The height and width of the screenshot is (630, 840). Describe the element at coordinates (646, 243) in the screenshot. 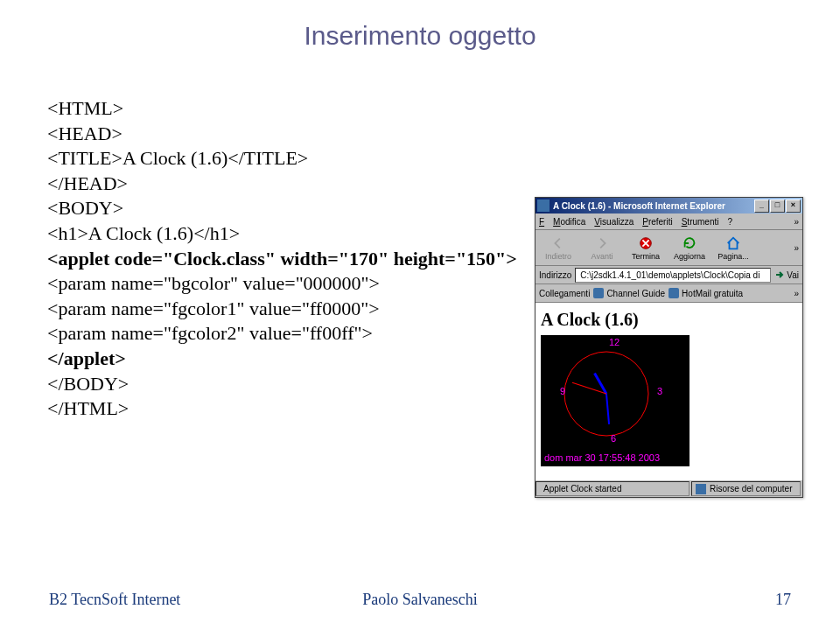

I see `stop-icon` at that location.